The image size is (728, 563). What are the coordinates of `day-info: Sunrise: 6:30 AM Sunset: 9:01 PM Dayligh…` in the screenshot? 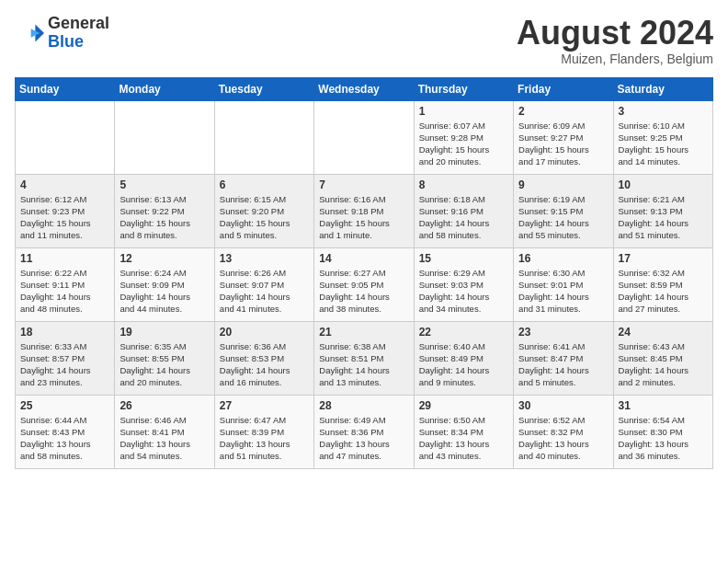 It's located at (563, 291).